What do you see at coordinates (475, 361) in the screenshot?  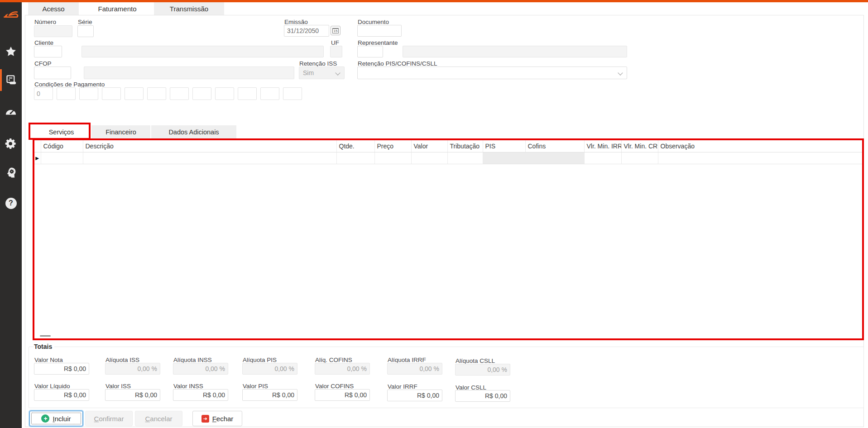 I see `aliquota-csll-label: Alíquota CSLL` at bounding box center [475, 361].